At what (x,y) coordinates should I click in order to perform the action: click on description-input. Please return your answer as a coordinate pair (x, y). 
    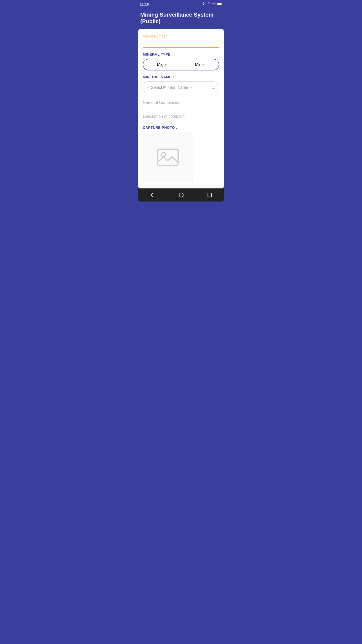
    Looking at the image, I should click on (181, 116).